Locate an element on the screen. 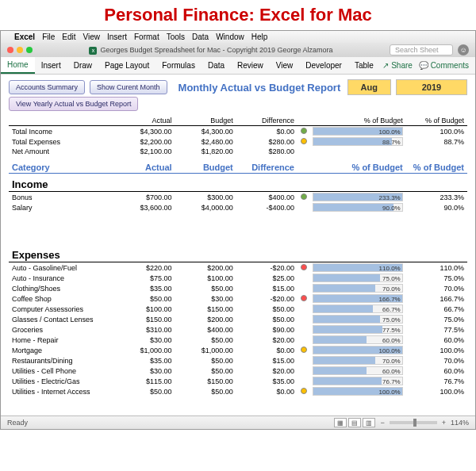 Image resolution: width=476 pixels, height=471 pixels. summary-header: ActualBudgetDifference% of Budget% of Bu… is located at coordinates (238, 121).